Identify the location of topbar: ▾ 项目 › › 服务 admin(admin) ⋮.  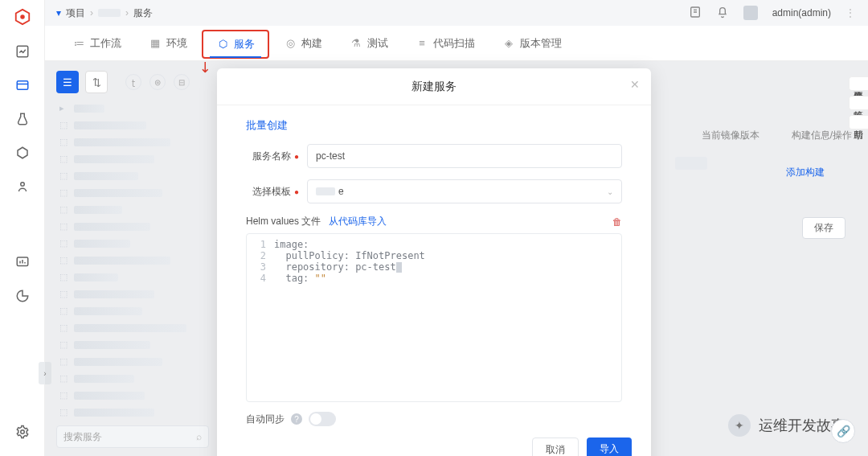
(457, 13).